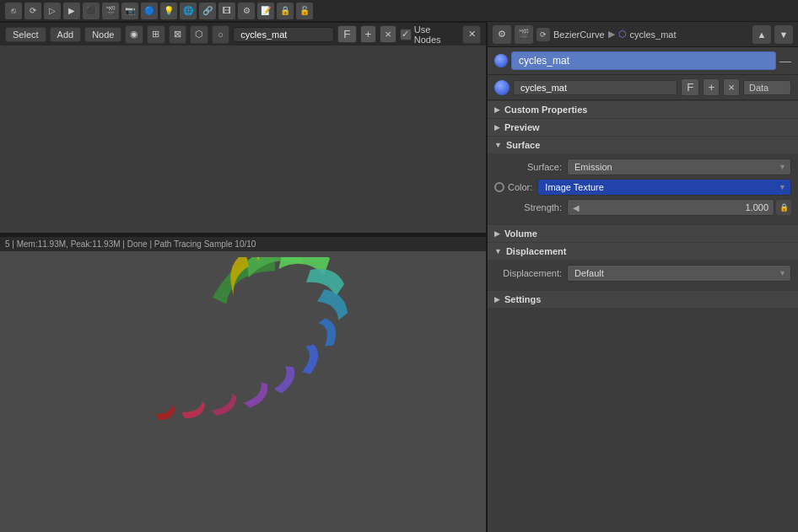 Image resolution: width=798 pixels, height=532 pixels. Describe the element at coordinates (502, 88) in the screenshot. I see `material-sphere-icon` at that location.